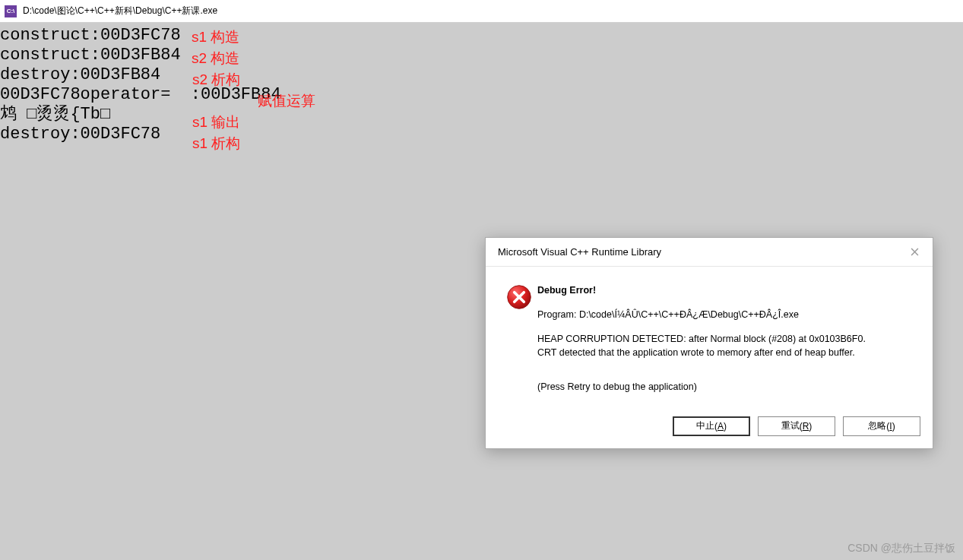 The image size is (963, 560). What do you see at coordinates (519, 297) in the screenshot?
I see `error-icon` at bounding box center [519, 297].